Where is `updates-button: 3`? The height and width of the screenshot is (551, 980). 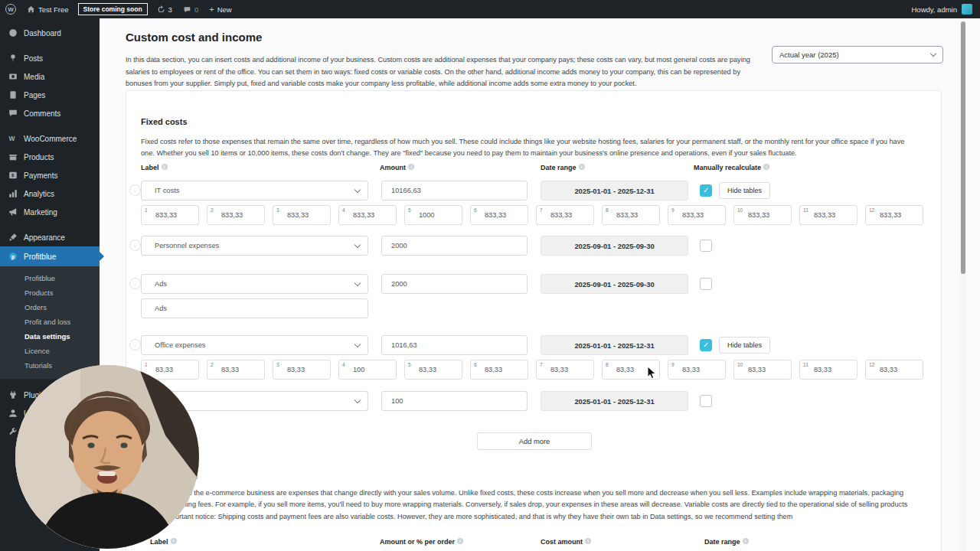 updates-button: 3 is located at coordinates (165, 9).